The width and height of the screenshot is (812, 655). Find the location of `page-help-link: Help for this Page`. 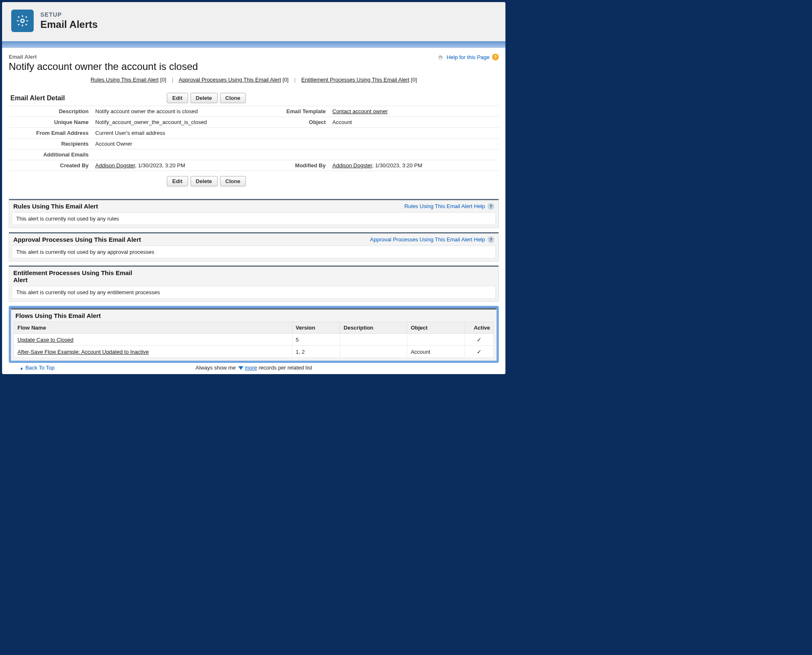

page-help-link: Help for this Page is located at coordinates (468, 57).